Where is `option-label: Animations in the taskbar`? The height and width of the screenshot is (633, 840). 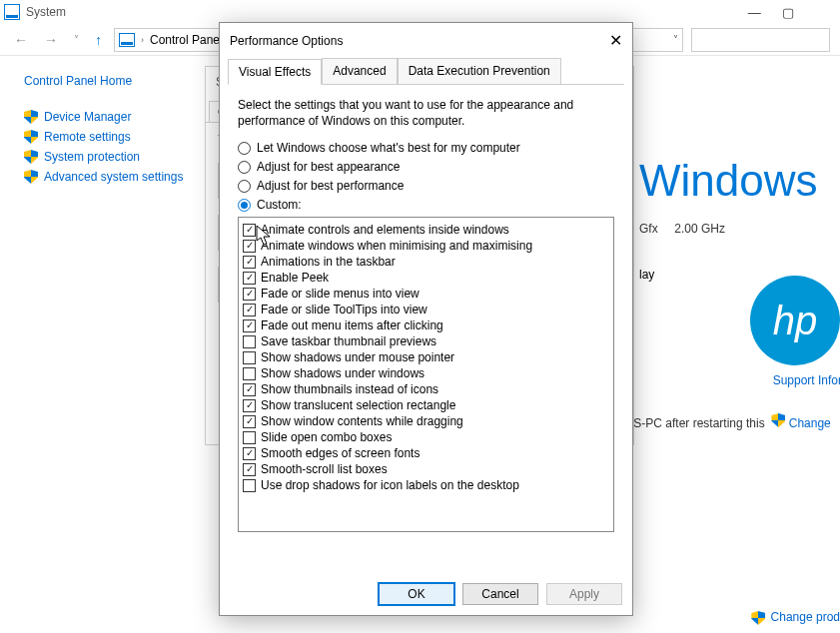 option-label: Animations in the taskbar is located at coordinates (328, 262).